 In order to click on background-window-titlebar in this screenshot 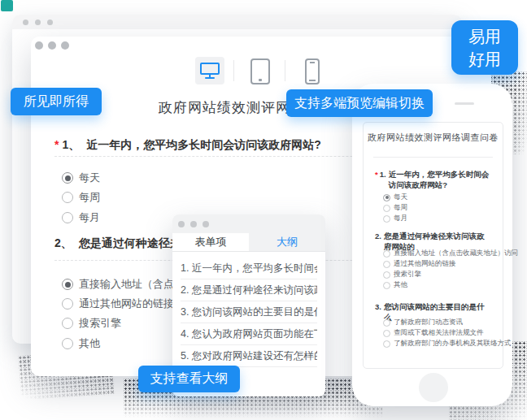, I will do `click(237, 22)`.